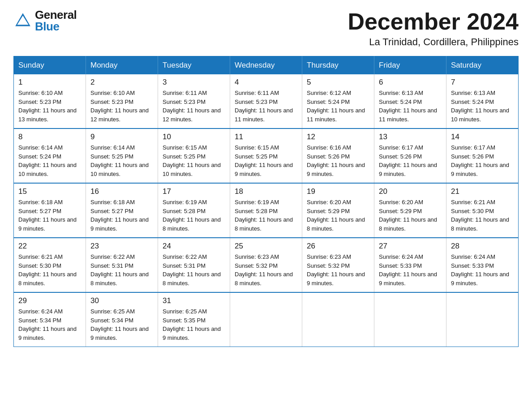  Describe the element at coordinates (483, 156) in the screenshot. I see `calendar-day-cell: 14Sunrise: 6:17 AMSunset: 5:26 PMDayligh…` at that location.